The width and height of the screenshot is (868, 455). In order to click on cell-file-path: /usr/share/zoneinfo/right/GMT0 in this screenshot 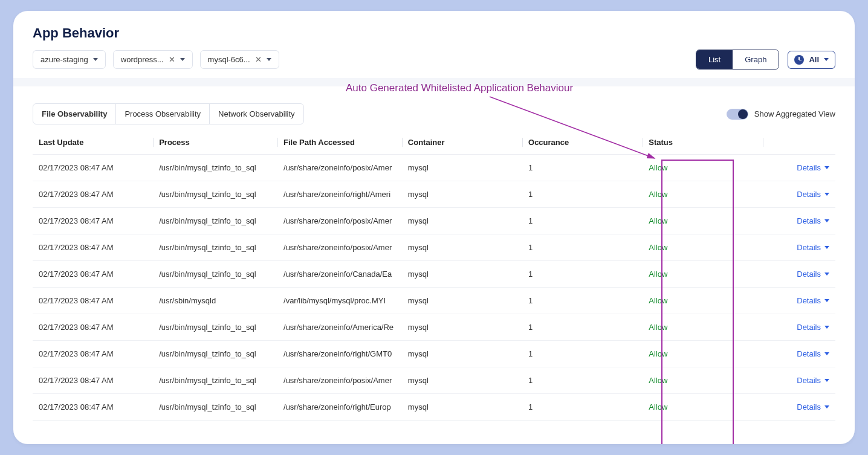, I will do `click(340, 354)`.